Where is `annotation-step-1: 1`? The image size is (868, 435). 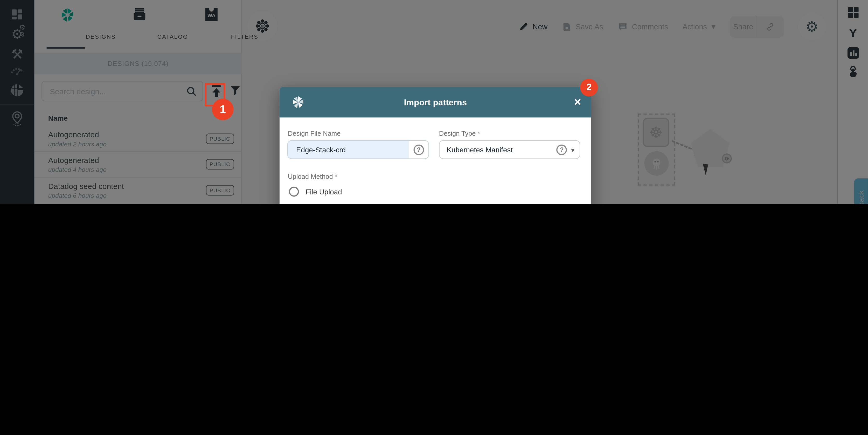
annotation-step-1: 1 is located at coordinates (223, 109).